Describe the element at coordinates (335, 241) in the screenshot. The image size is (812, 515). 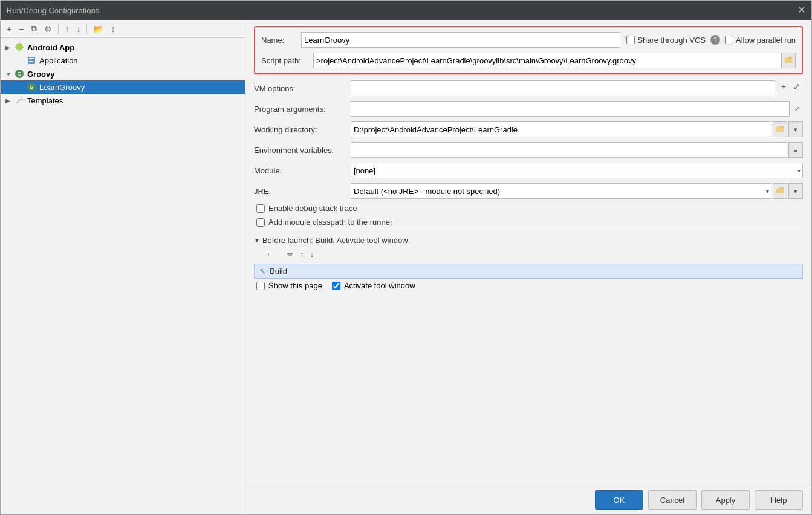
I see `before-launch-title: Before launch: Build, Activate tool wind…` at that location.